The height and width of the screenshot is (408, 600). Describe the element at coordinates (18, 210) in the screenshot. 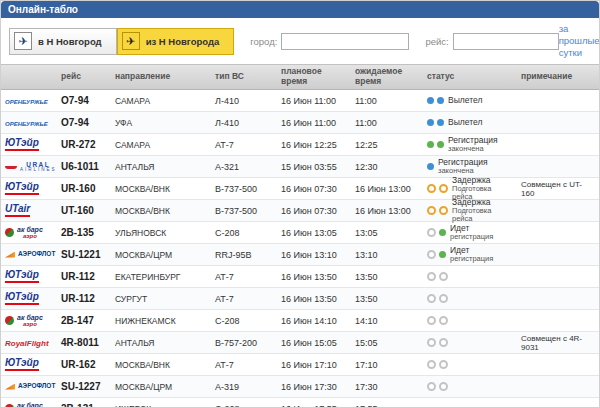

I see `airline-logo-utair_en: UTair` at that location.